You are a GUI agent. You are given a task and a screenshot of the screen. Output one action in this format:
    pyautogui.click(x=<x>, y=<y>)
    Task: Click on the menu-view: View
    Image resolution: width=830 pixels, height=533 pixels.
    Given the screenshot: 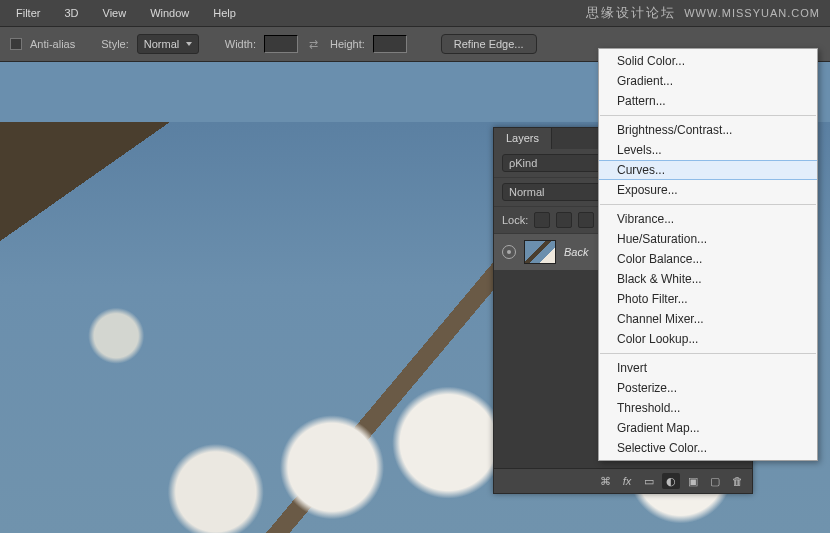 What is the action you would take?
    pyautogui.click(x=115, y=13)
    